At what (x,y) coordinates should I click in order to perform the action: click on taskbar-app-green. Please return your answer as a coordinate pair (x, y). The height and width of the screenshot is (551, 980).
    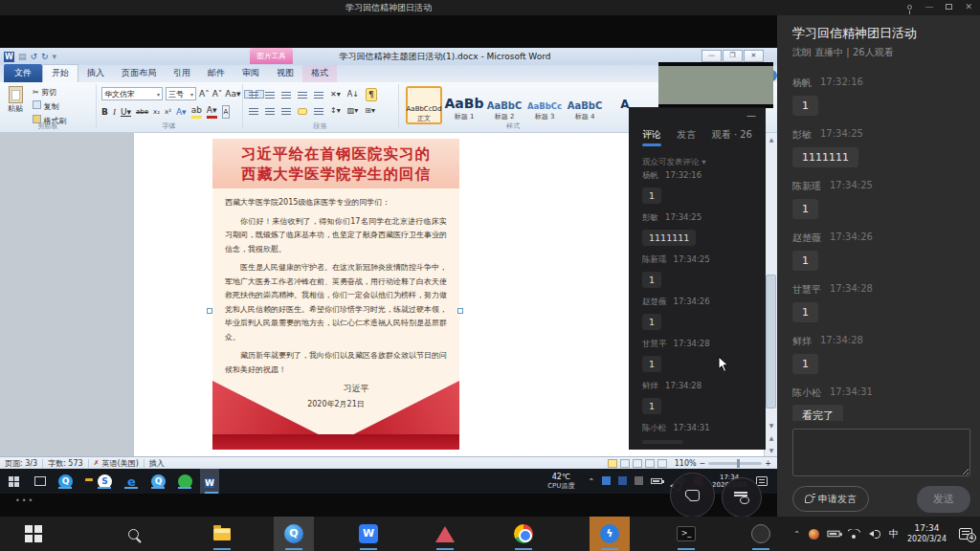
    Looking at the image, I should click on (186, 482).